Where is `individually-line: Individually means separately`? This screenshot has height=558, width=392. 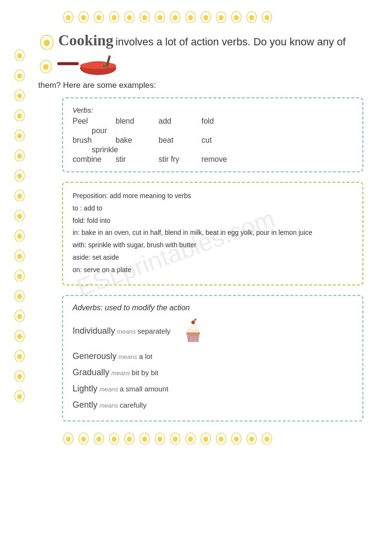 individually-line: Individually means separately is located at coordinates (213, 331).